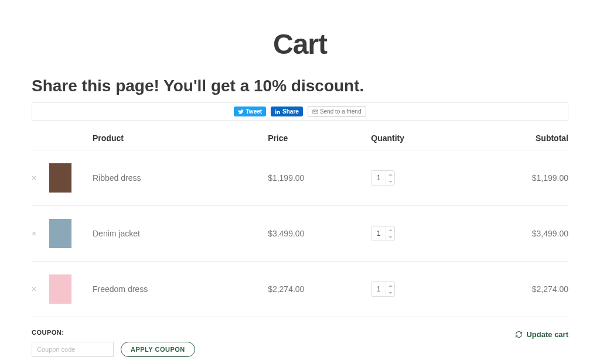 The image size is (600, 364). I want to click on page-title: Cart, so click(300, 44).